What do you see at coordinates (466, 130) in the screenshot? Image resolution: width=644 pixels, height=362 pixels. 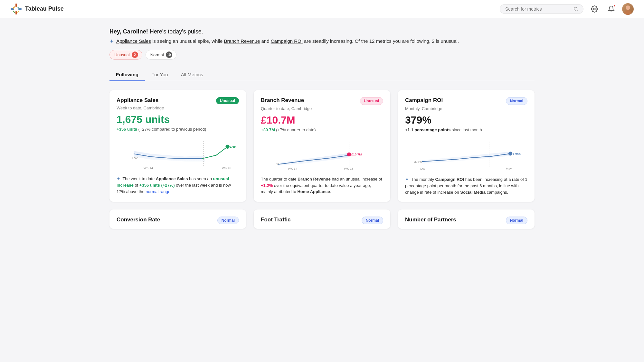 I see `campaign-change: +1.1 percentage points since last month` at bounding box center [466, 130].